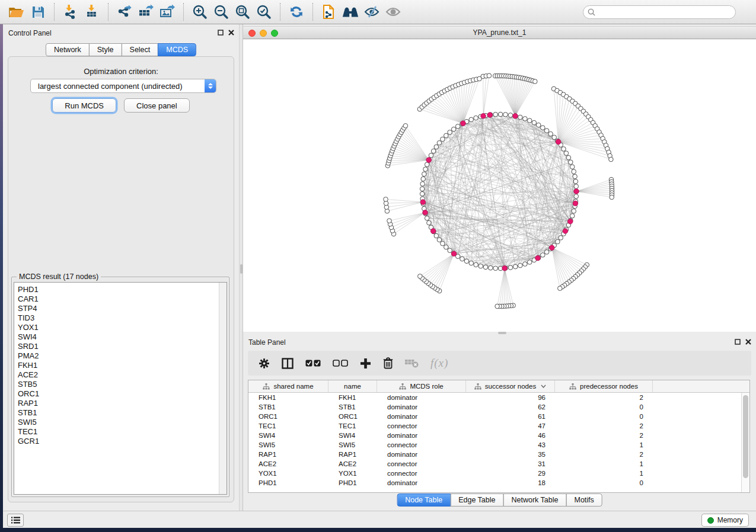 The image size is (756, 532). I want to click on run-mcds-button: Run MCDS, so click(84, 105).